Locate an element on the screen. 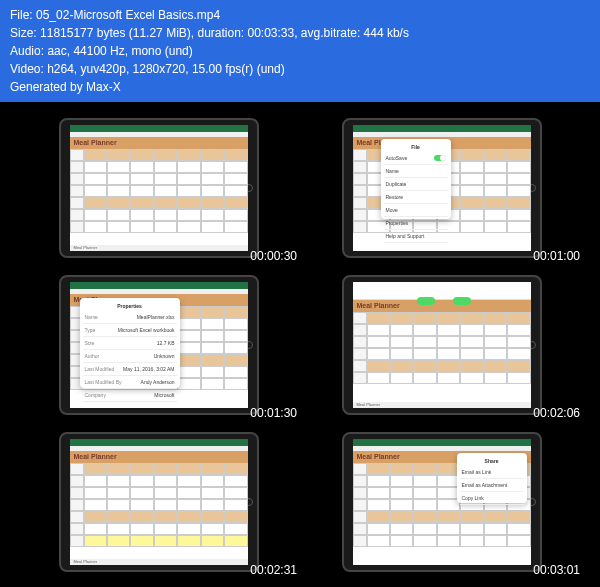  prop-row: TypeMicrosoft Excel workbook is located at coordinates (130, 330).